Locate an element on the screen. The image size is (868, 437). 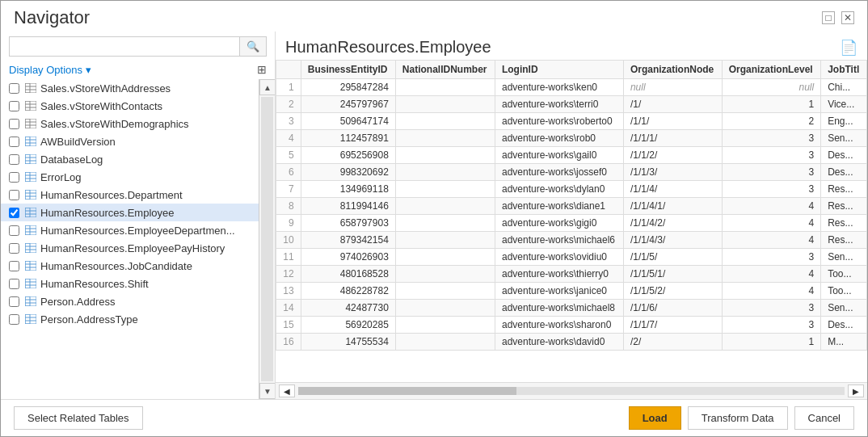
scroll-down-button: ▼ is located at coordinates (267, 391).